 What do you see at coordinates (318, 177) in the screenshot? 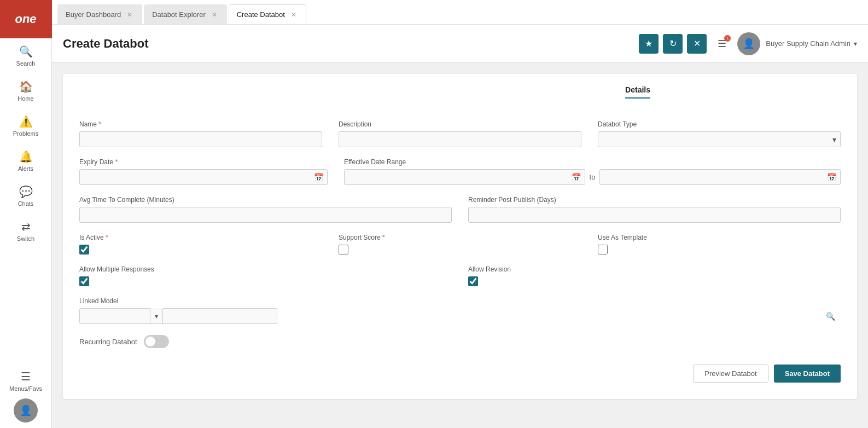
I see `calendar-icon-expiry: 📅` at bounding box center [318, 177].